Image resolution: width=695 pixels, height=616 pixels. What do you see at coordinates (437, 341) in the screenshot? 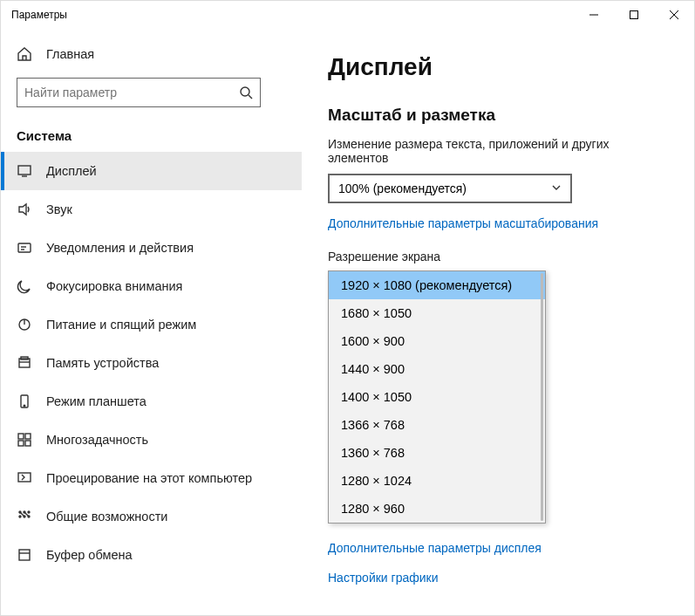
I see `resolution-option: 1600 × 900` at bounding box center [437, 341].